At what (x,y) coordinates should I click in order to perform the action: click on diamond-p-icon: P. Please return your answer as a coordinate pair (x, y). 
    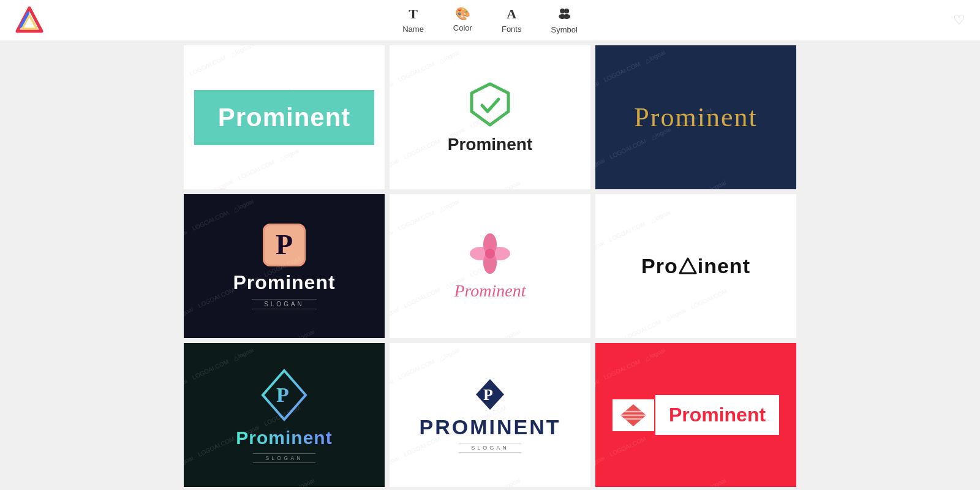
    Looking at the image, I should click on (284, 395).